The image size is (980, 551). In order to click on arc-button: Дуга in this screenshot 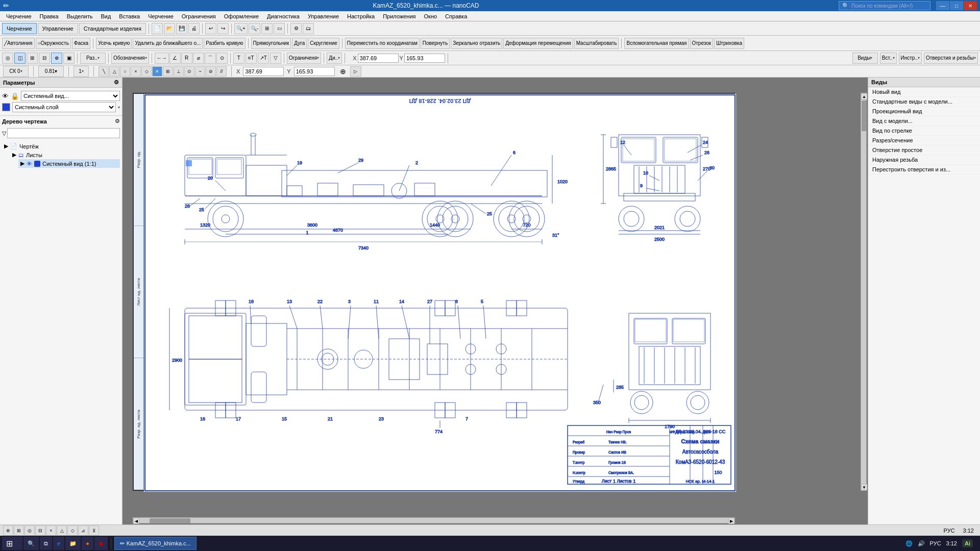, I will do `click(299, 43)`.